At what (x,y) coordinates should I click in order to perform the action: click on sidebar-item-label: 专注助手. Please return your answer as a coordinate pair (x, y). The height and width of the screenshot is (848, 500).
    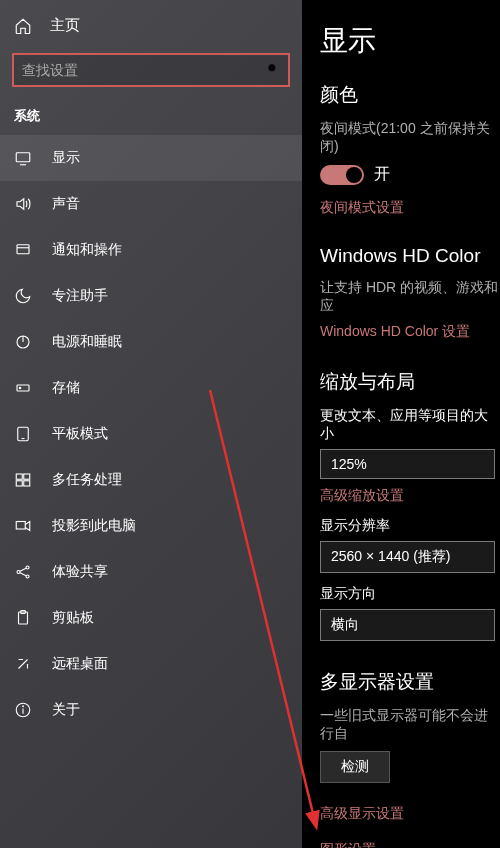
    Looking at the image, I should click on (80, 296).